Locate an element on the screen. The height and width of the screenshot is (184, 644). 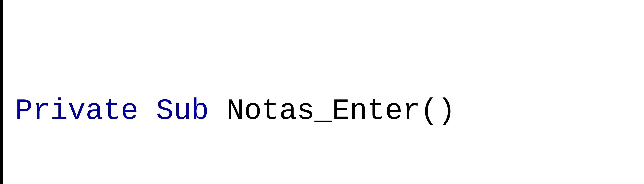
keyword-private: Private is located at coordinates (76, 111).